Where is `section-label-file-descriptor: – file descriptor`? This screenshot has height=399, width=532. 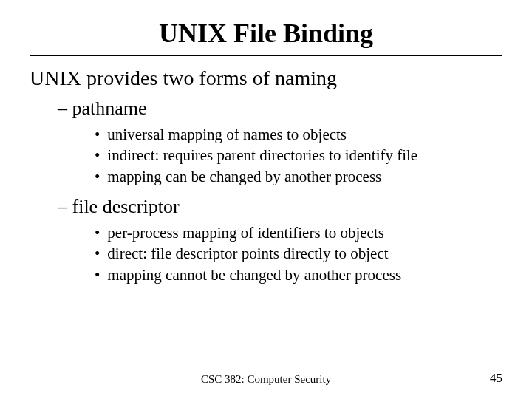 section-label-file-descriptor: – file descriptor is located at coordinates (280, 207).